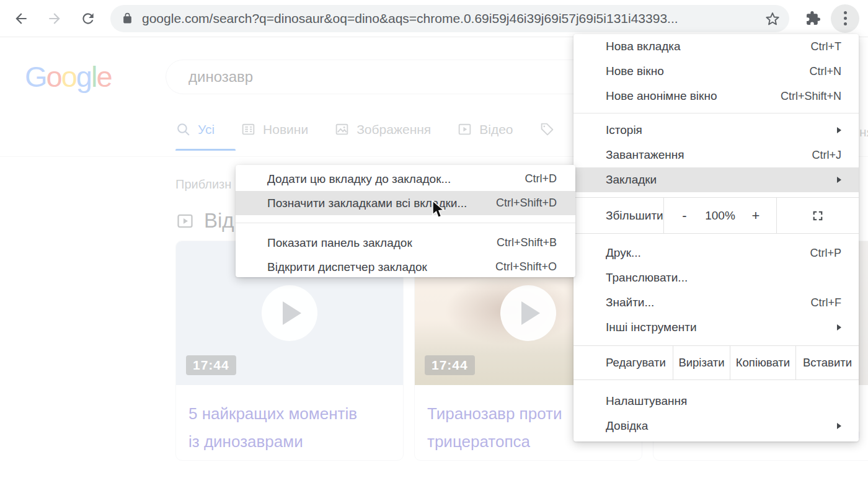 This screenshot has height=488, width=868. Describe the element at coordinates (756, 216) in the screenshot. I see `zoom-in-button: +` at that location.